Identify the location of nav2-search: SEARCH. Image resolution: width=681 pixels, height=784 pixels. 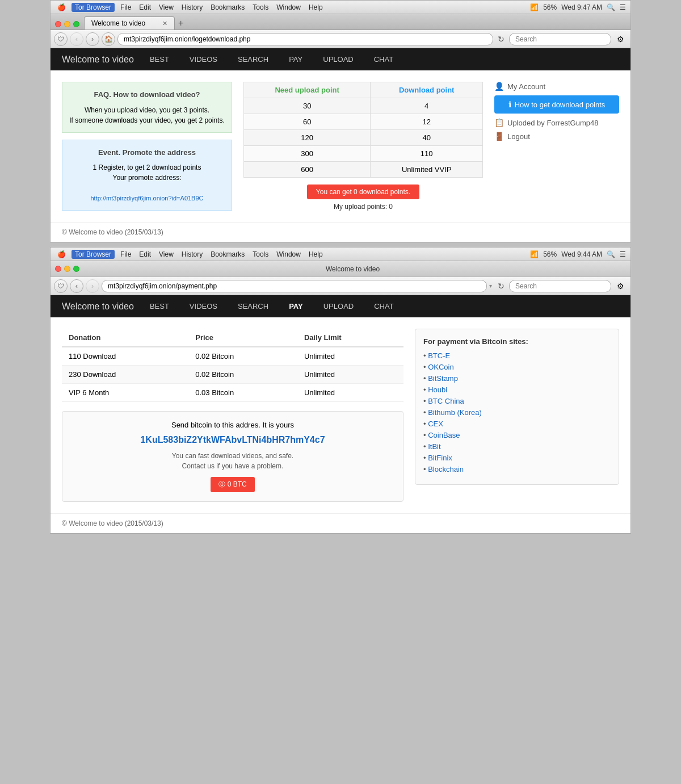
(253, 307).